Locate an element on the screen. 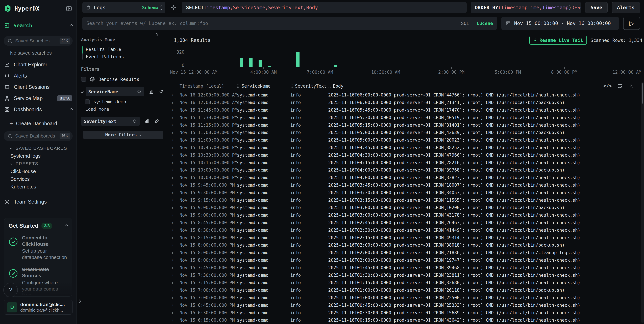 This screenshot has width=644, height=324. log-row: ›Nov 16 12:00:00.000 AMsystemd-demoinfo2… is located at coordinates (404, 103).